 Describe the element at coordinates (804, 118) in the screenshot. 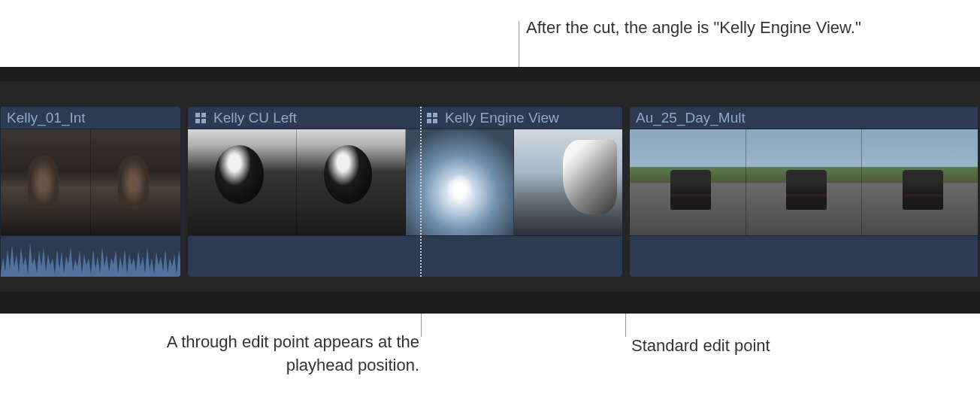

I see `clip-header: Au_25_Day_Mult` at that location.